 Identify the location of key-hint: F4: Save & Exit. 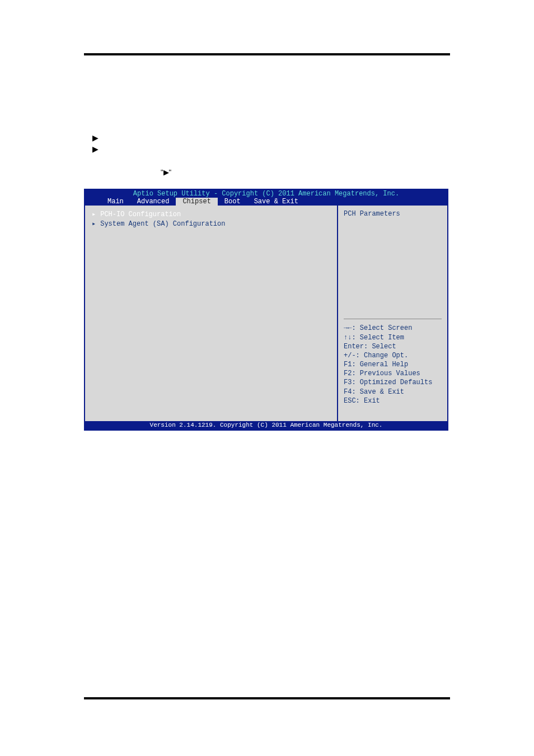
(393, 392).